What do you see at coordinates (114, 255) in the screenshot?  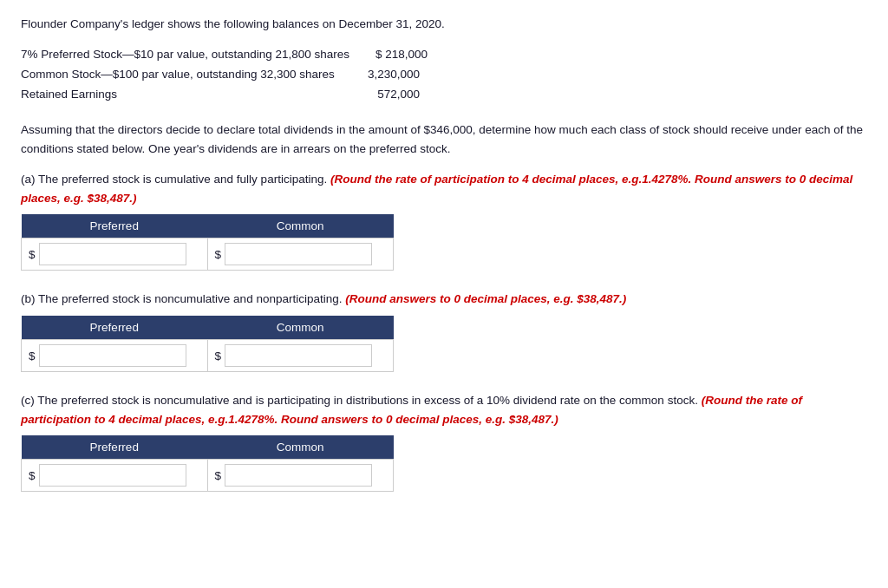 I see `part-a-preferred-cell: $` at bounding box center [114, 255].